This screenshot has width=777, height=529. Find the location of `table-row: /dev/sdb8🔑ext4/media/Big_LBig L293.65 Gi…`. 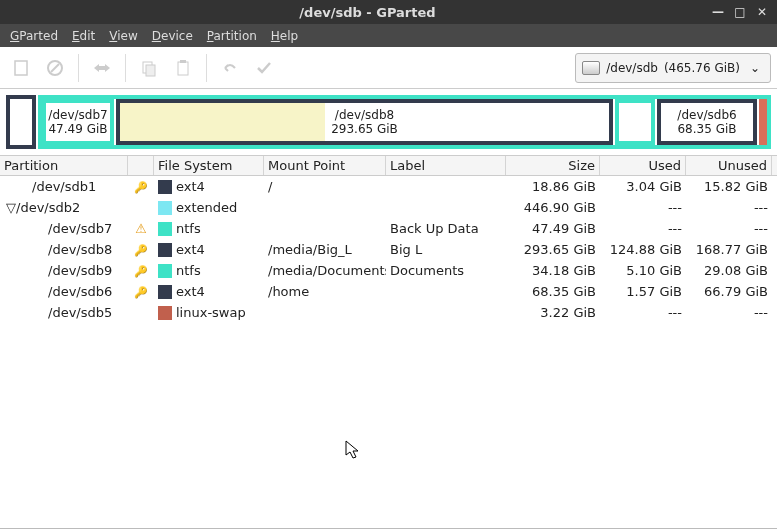

table-row: /dev/sdb8🔑ext4/media/Big_LBig L293.65 Gi… is located at coordinates (388, 250).